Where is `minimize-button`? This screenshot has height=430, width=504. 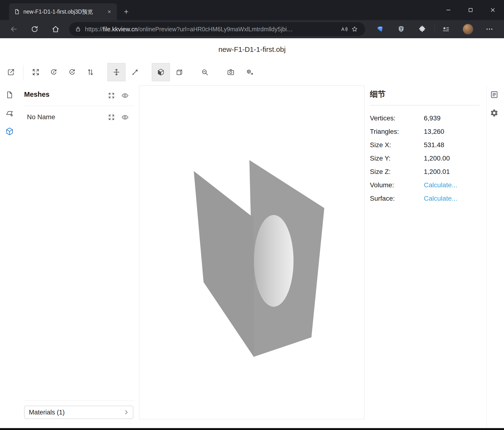
minimize-button is located at coordinates (449, 10).